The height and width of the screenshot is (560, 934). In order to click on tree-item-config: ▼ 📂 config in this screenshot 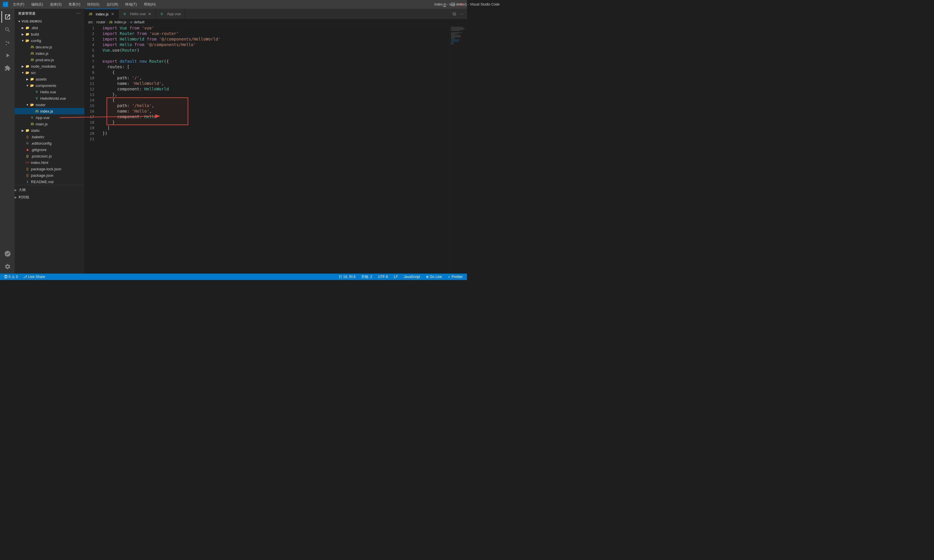, I will do `click(49, 41)`.